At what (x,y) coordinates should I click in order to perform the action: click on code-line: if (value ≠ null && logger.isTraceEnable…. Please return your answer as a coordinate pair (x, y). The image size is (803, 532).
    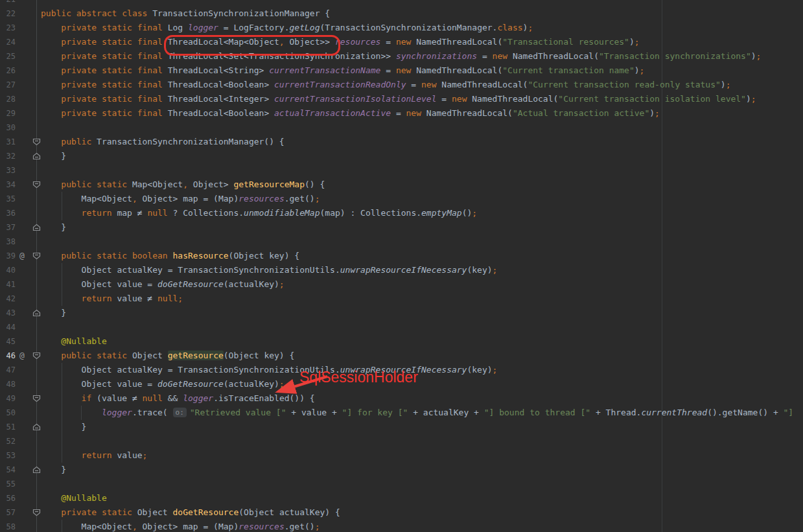
    Looking at the image, I should click on (178, 399).